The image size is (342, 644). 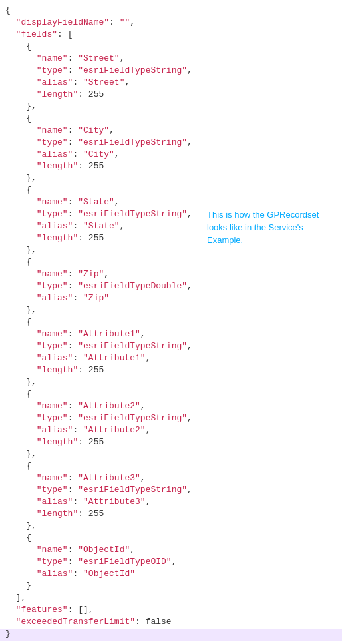 What do you see at coordinates (171, 551) in the screenshot?
I see `code-line: "name": "ObjectId",` at bounding box center [171, 551].